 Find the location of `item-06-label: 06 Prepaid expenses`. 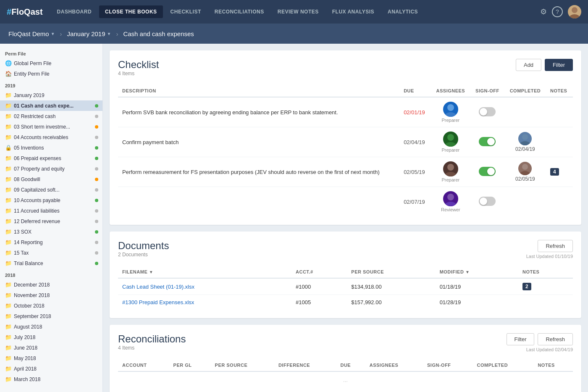

item-06-label: 06 Prepaid expenses is located at coordinates (53, 158).